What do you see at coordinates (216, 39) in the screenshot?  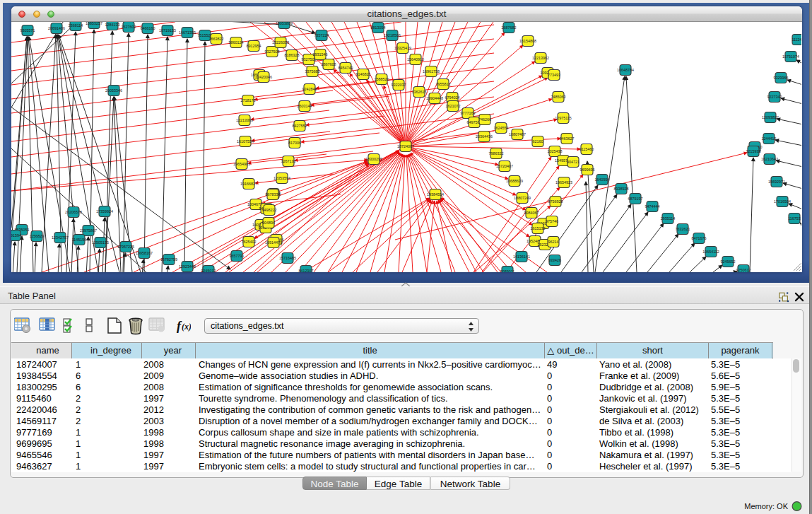 I see `svg-text: 7663822` at bounding box center [216, 39].